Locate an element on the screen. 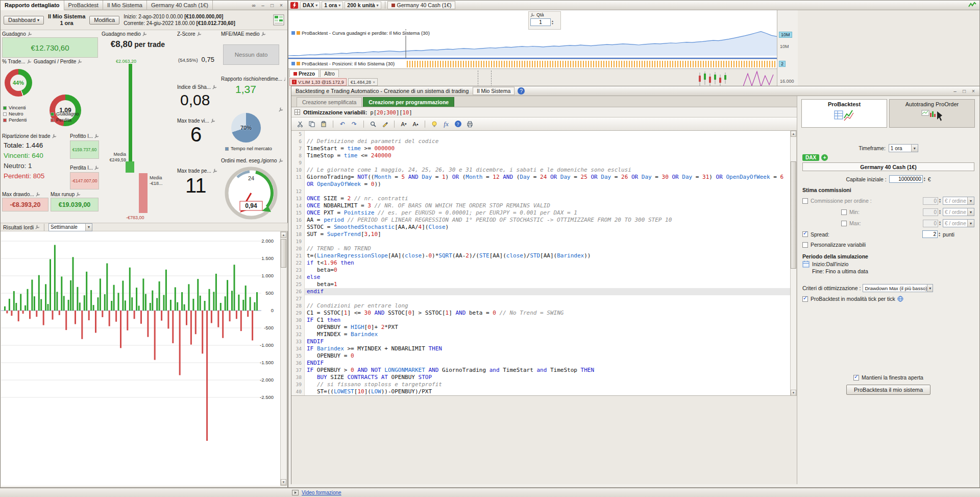 This screenshot has width=980, height=497. capital-input is located at coordinates (906, 179).